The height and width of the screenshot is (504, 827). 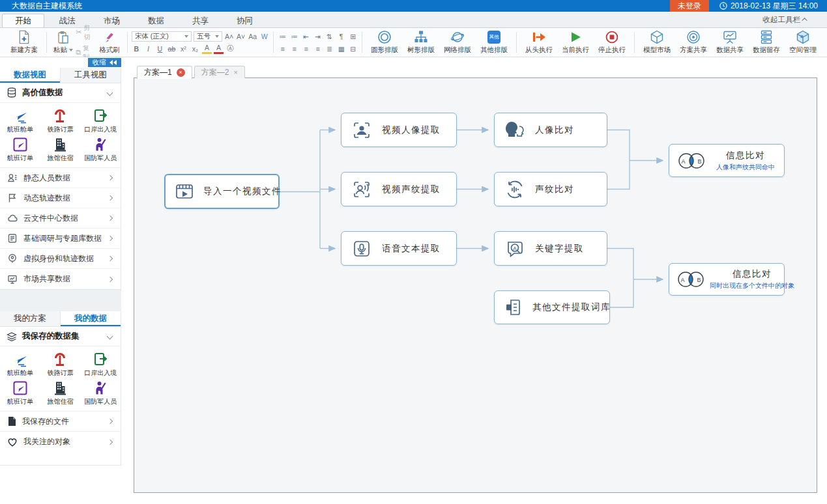 I want to click on font-color-button: A, so click(x=219, y=49).